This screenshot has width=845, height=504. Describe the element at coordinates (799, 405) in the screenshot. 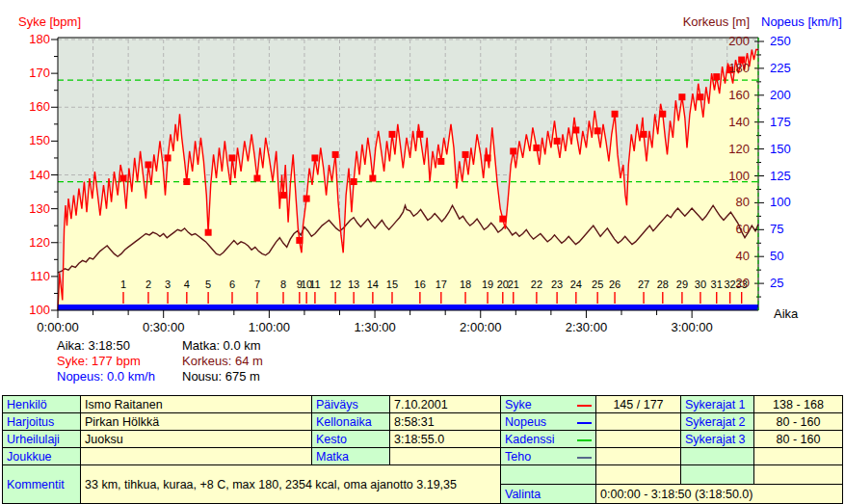

I see `cell-sykerajat-1-value: 138 - 168` at that location.